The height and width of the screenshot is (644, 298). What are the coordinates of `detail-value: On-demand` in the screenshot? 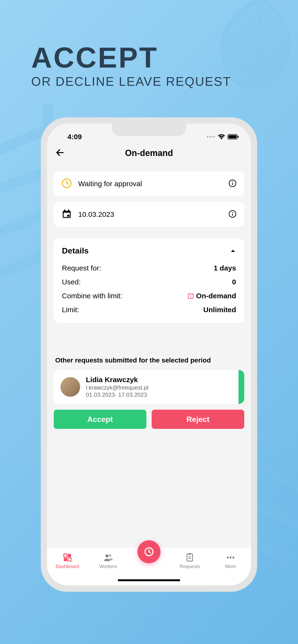 It's located at (212, 296).